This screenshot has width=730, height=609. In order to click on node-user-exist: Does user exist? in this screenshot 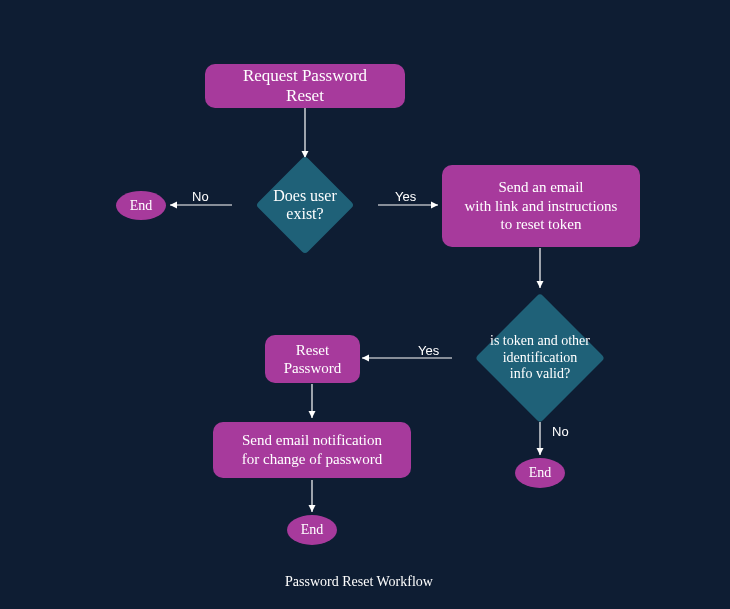, I will do `click(305, 205)`.